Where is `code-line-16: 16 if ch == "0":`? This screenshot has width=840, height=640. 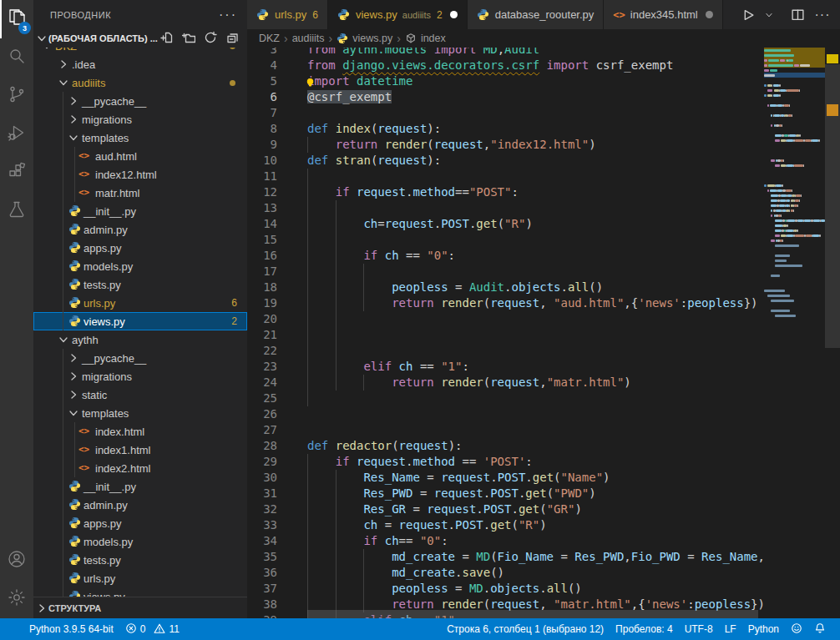 code-line-16: 16 if ch == "0": is located at coordinates (506, 255).